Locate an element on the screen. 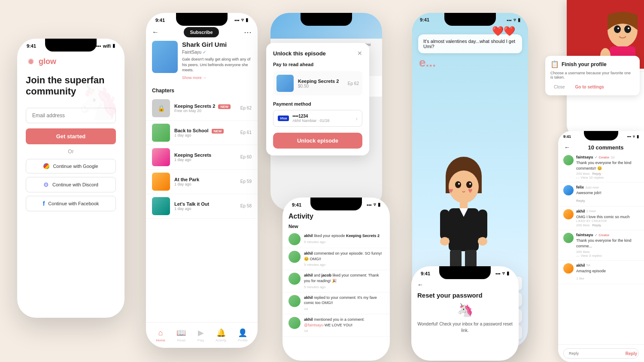 The image size is (644, 362). manga-status-icons: ▪▪▪ ▿ ▮ is located at coordinates (241, 20).